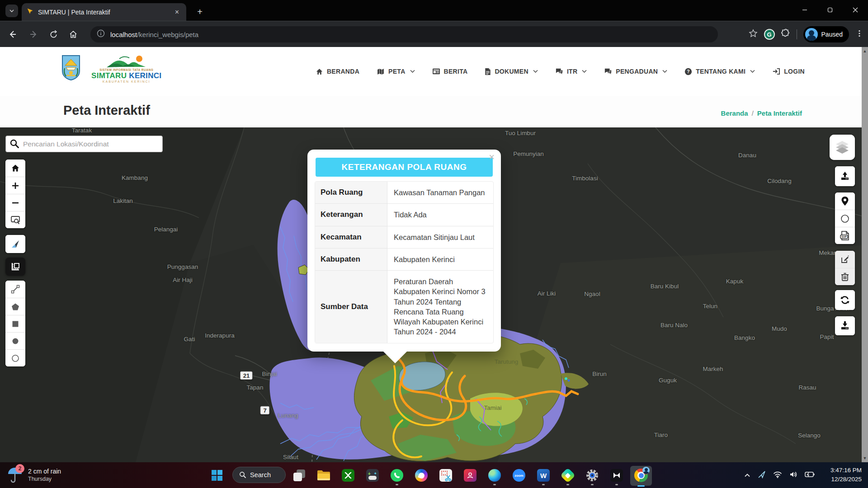 The width and height of the screenshot is (868, 488). What do you see at coordinates (381, 71) in the screenshot?
I see `map-icon` at bounding box center [381, 71].